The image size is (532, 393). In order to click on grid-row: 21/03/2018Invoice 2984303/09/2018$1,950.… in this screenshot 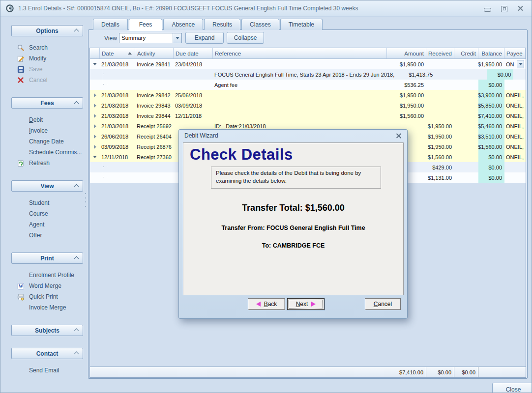, I will do `click(308, 105)`.